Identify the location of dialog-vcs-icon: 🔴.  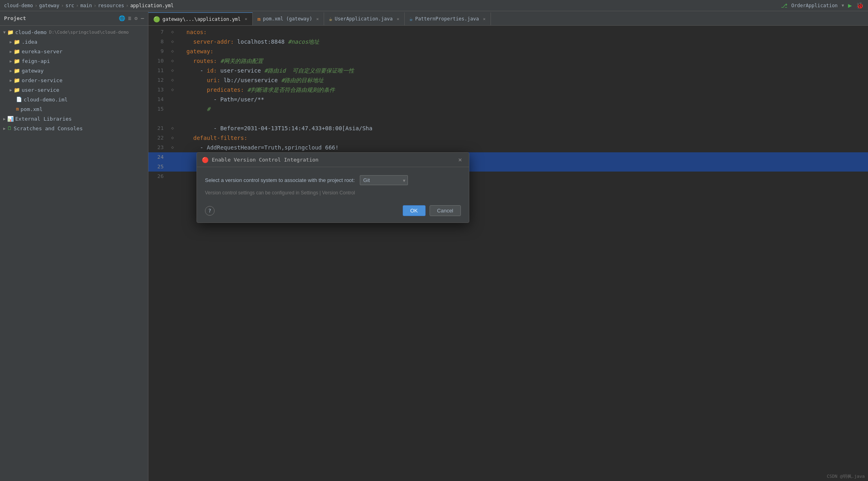
(205, 160).